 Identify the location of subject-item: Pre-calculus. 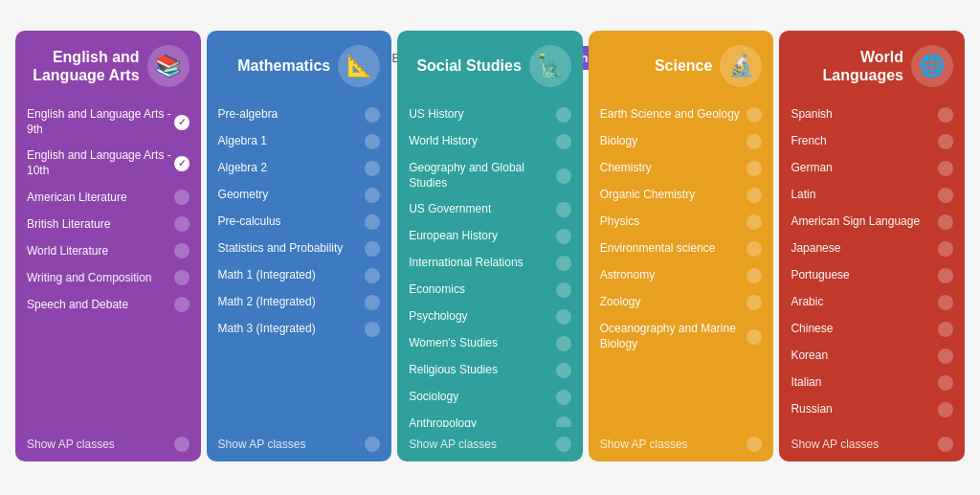
(300, 222).